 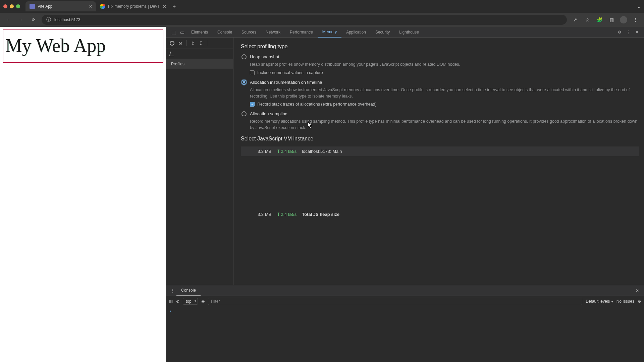 What do you see at coordinates (382, 32) in the screenshot?
I see `tab-security: Security` at bounding box center [382, 32].